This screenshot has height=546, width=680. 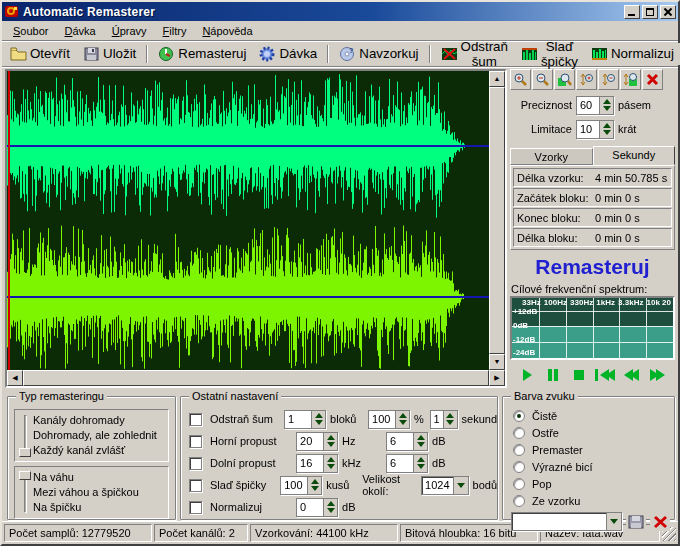 What do you see at coordinates (80, 31) in the screenshot?
I see `menu-davka: Dávka` at bounding box center [80, 31].